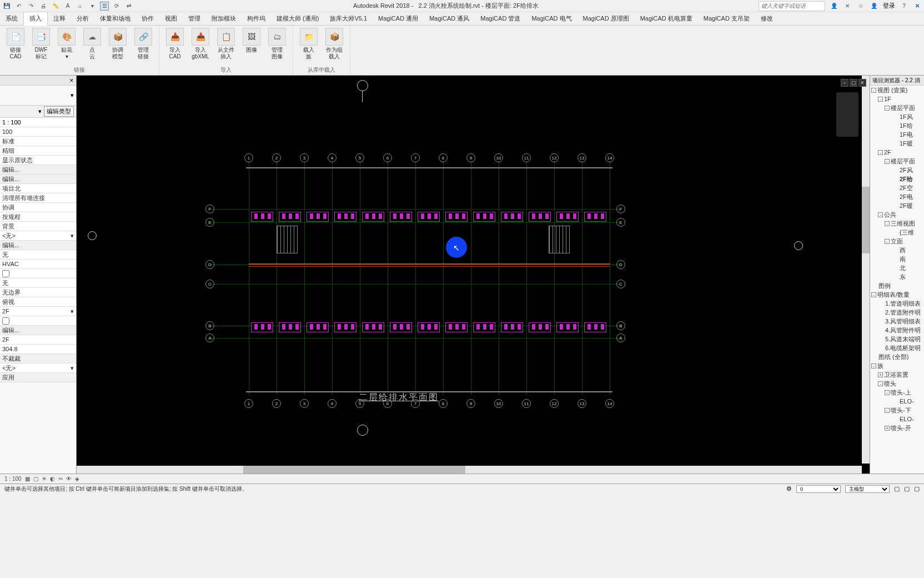 This screenshot has width=924, height=578. Describe the element at coordinates (500, 19) in the screenshot. I see `tab-magi-pipe: MagiCAD 管道` at that location.